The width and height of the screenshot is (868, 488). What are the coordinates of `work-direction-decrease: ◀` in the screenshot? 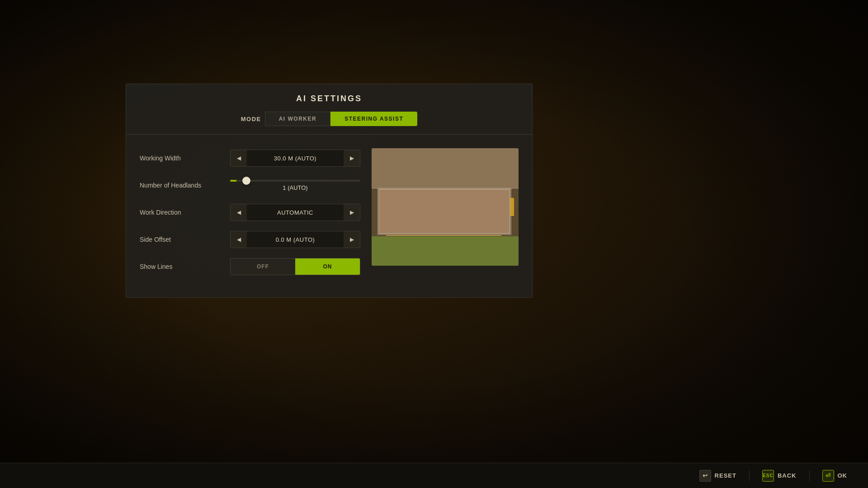 It's located at (239, 212).